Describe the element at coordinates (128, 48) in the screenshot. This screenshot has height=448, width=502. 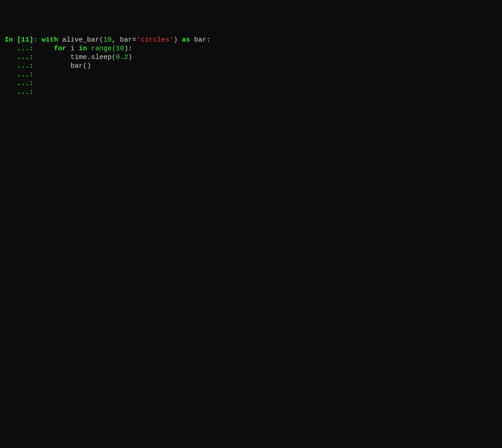
I see `close: ):` at that location.